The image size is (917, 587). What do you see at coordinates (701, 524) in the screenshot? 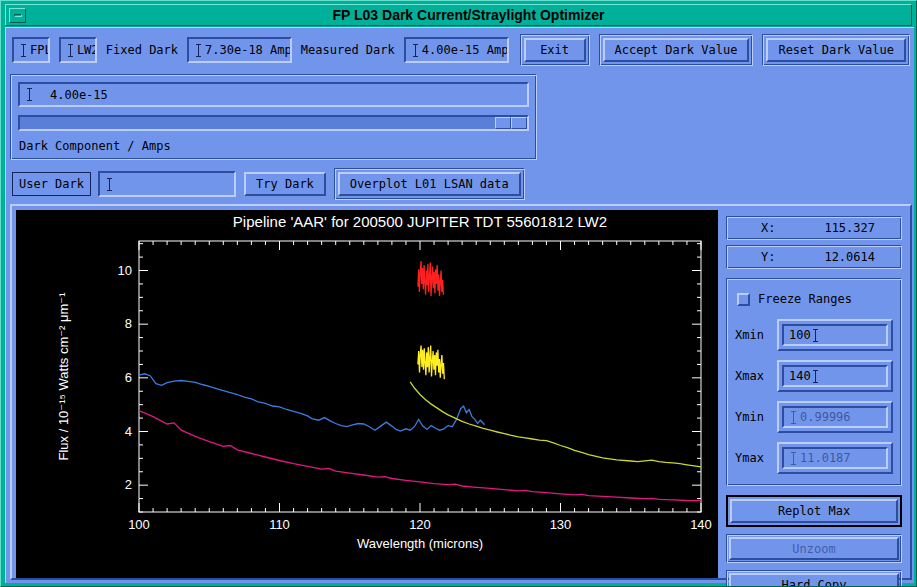
I see `svg-text: 140` at bounding box center [701, 524].